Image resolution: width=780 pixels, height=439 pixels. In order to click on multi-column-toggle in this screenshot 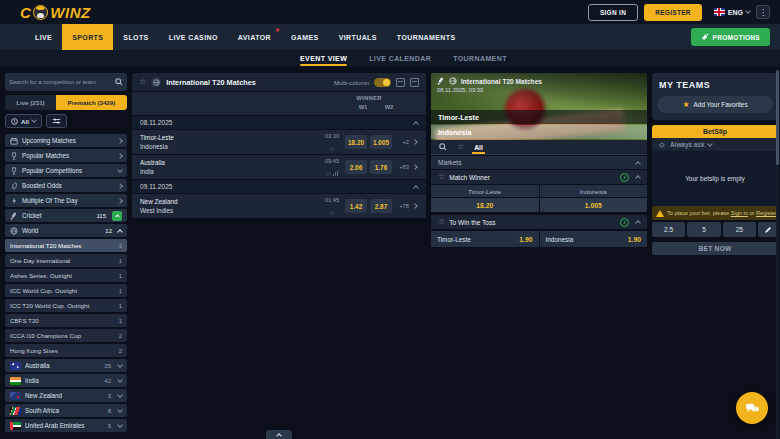, I will do `click(382, 82)`.